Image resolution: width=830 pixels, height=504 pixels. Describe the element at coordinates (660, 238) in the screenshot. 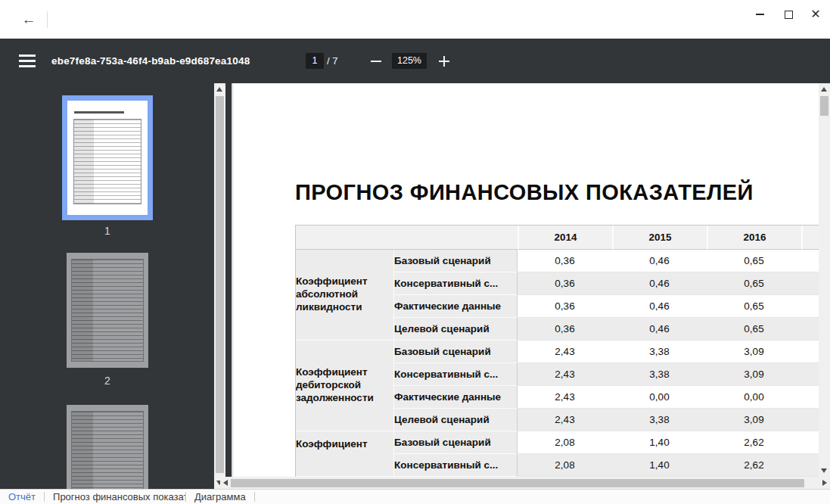

I see `year-column-header: 2015` at that location.